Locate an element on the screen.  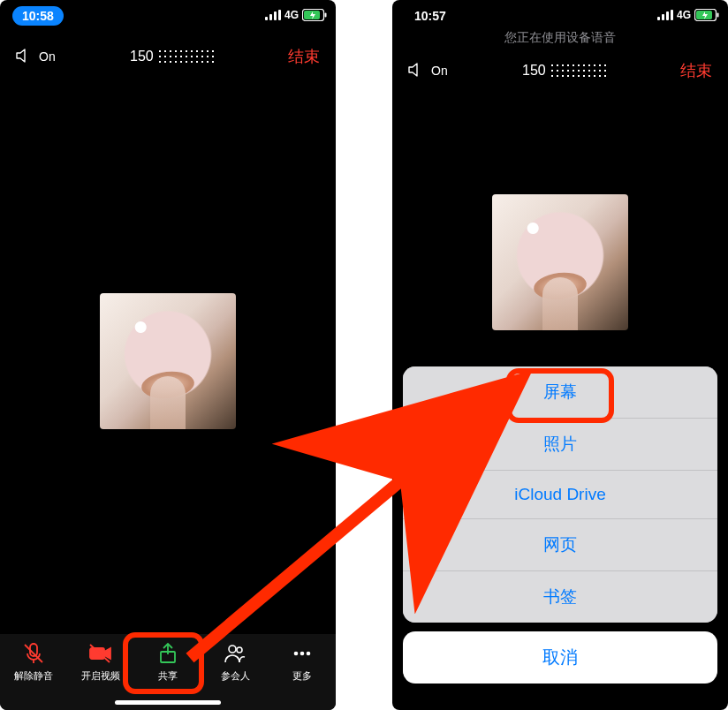
start-video-label: 开启视频 is located at coordinates (101, 676).